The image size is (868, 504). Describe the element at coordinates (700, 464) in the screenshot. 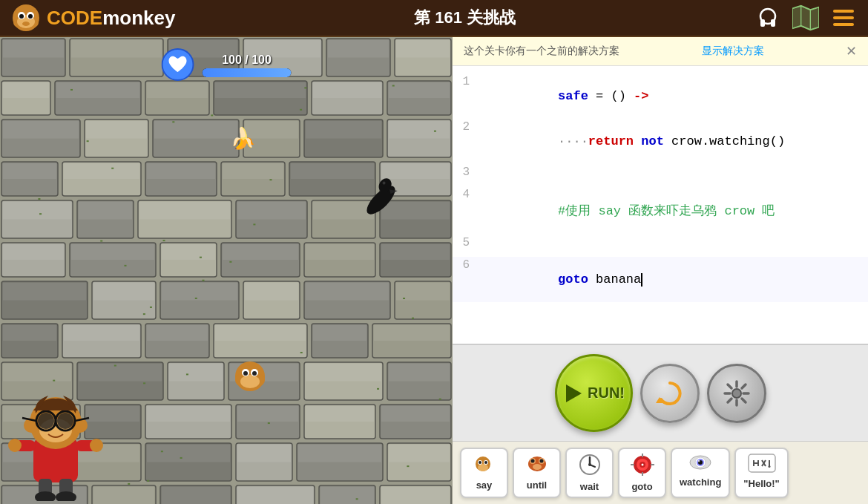

I see `watching-icon` at that location.